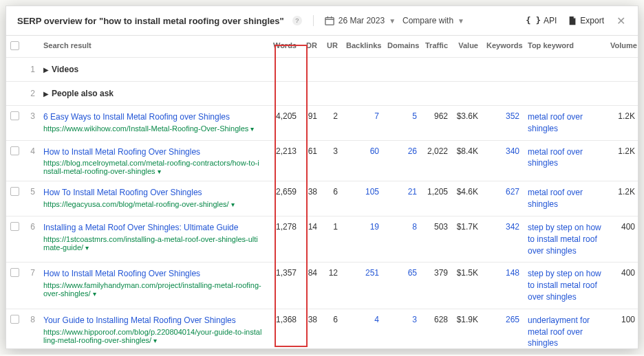 The width and height of the screenshot is (644, 356). Describe the element at coordinates (414, 227) in the screenshot. I see `cell-domains: 8` at that location.